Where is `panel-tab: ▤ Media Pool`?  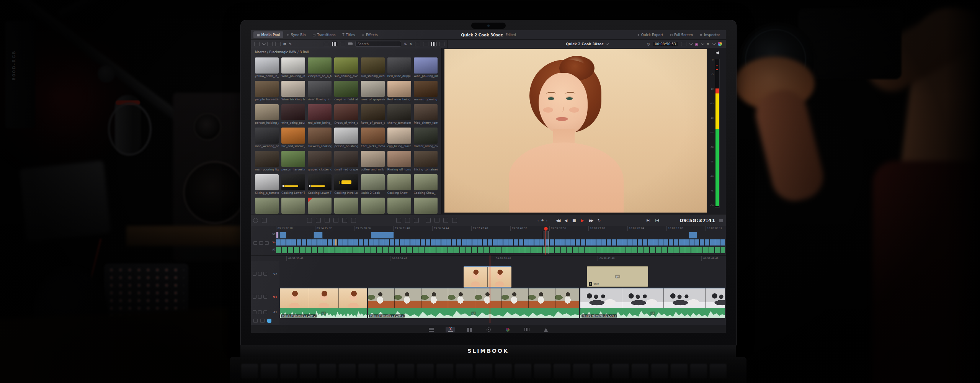
panel-tab: ▤ Media Pool is located at coordinates (268, 35).